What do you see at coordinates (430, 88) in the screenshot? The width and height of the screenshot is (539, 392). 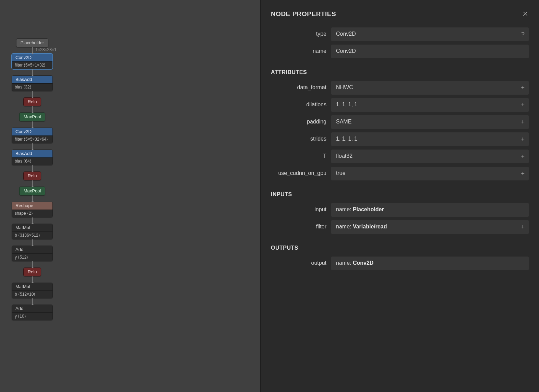 I see `property-value: NHWC+` at bounding box center [430, 88].